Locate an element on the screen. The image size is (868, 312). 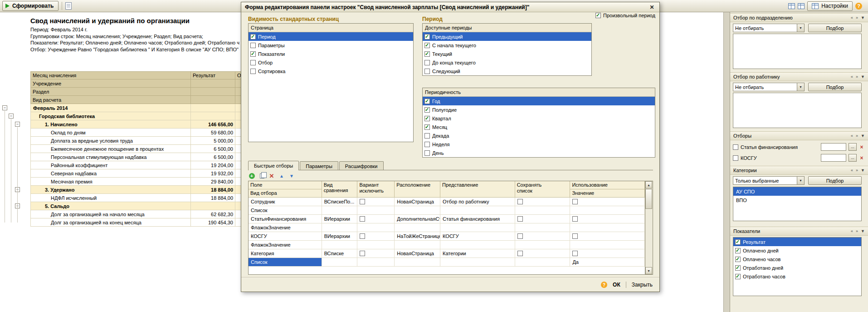
report-row: НДФЛ исчисленный18 884,00 is located at coordinates (139, 198).